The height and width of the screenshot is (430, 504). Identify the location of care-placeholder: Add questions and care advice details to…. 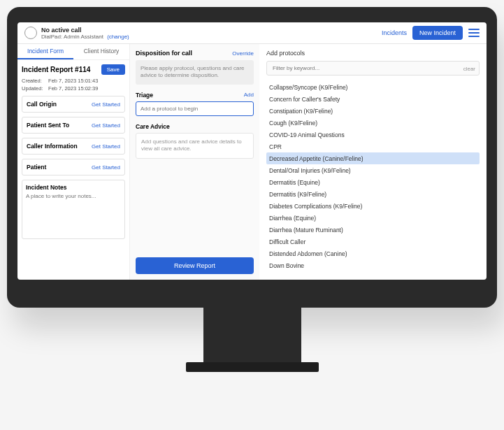
(194, 145).